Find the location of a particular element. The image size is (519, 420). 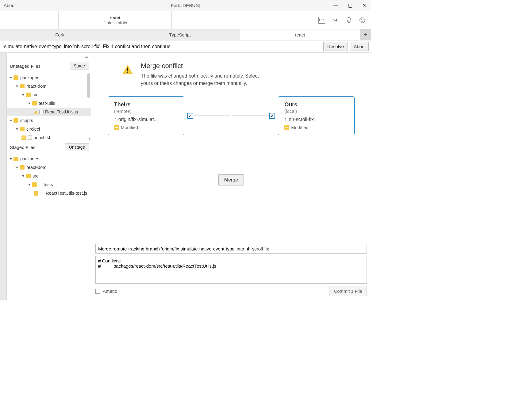

abort-button: Abort is located at coordinates (359, 47).